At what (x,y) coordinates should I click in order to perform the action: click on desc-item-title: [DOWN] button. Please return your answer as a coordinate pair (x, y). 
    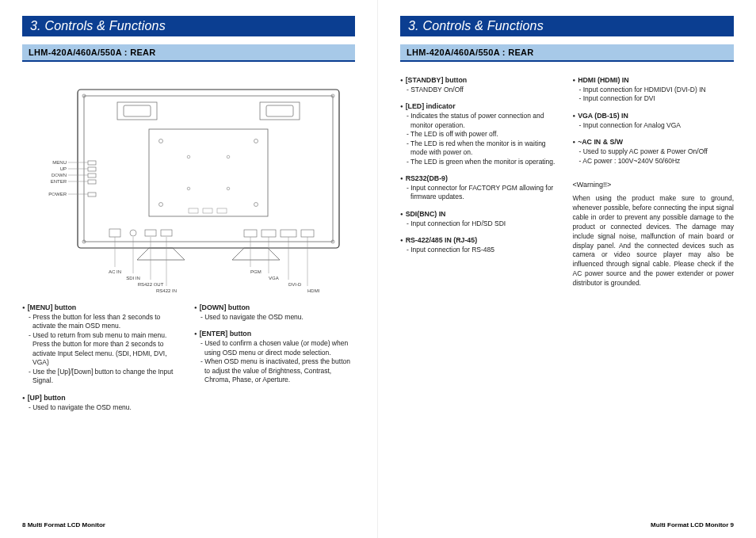
    Looking at the image, I should click on (274, 308).